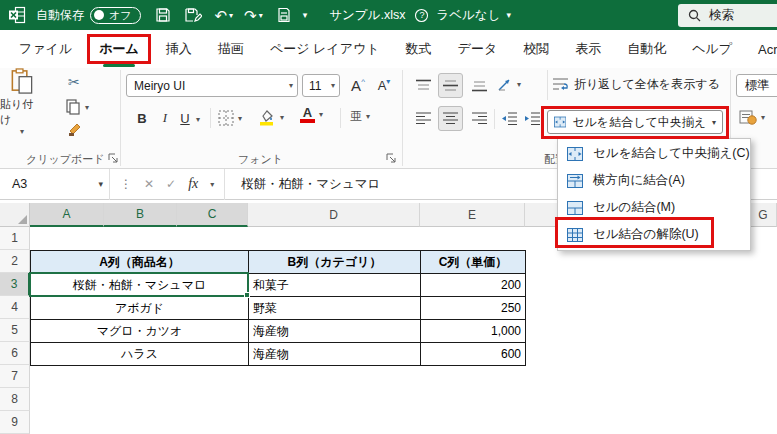  I want to click on tab-draw: 描画, so click(231, 49).